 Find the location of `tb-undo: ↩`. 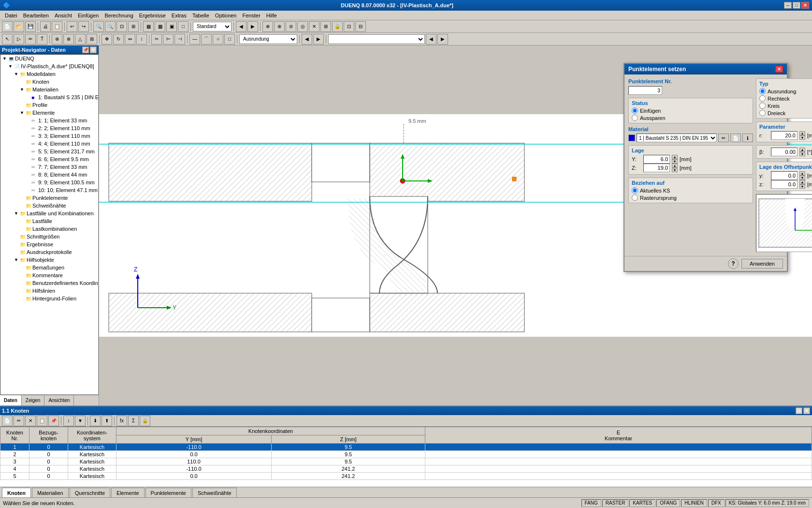

tb-undo: ↩ is located at coordinates (72, 27).